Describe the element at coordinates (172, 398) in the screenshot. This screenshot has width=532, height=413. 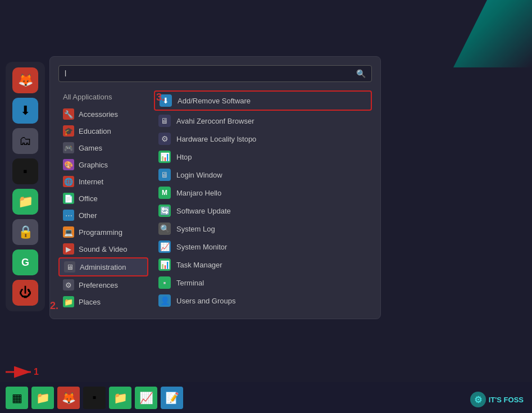
I see `taskbar-notes-icon: 📝` at that location.